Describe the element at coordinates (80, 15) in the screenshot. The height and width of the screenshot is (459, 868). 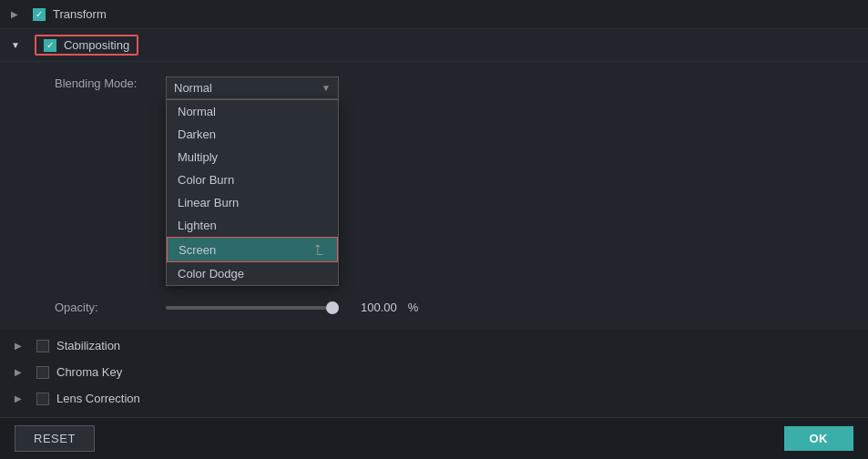
I see `transform-label: Transform` at that location.